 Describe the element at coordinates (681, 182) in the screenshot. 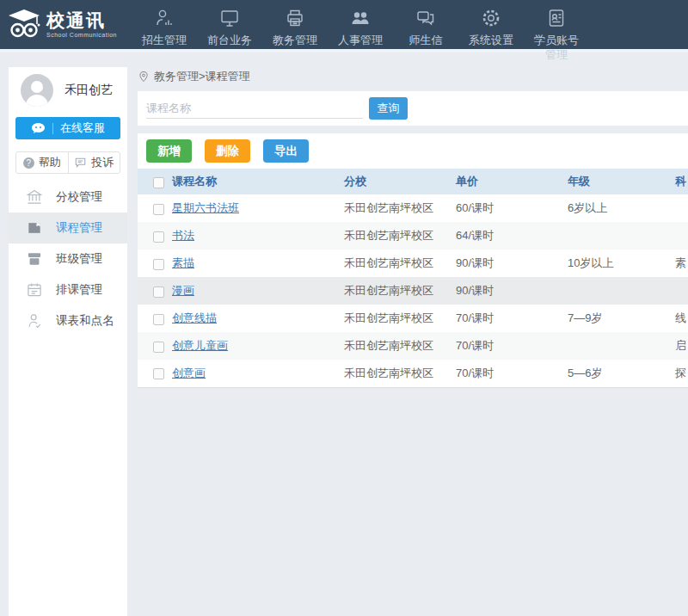

I see `header-subject: 科` at that location.